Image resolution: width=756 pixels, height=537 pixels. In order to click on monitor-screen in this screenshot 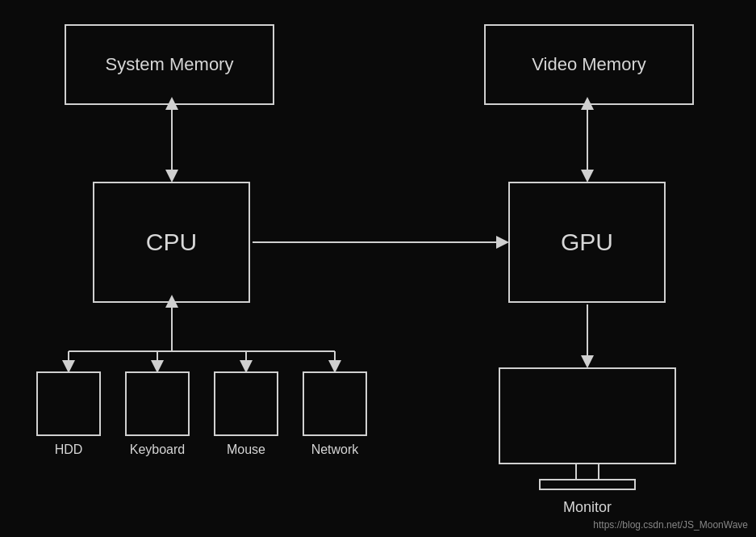, I will do `click(587, 416)`.